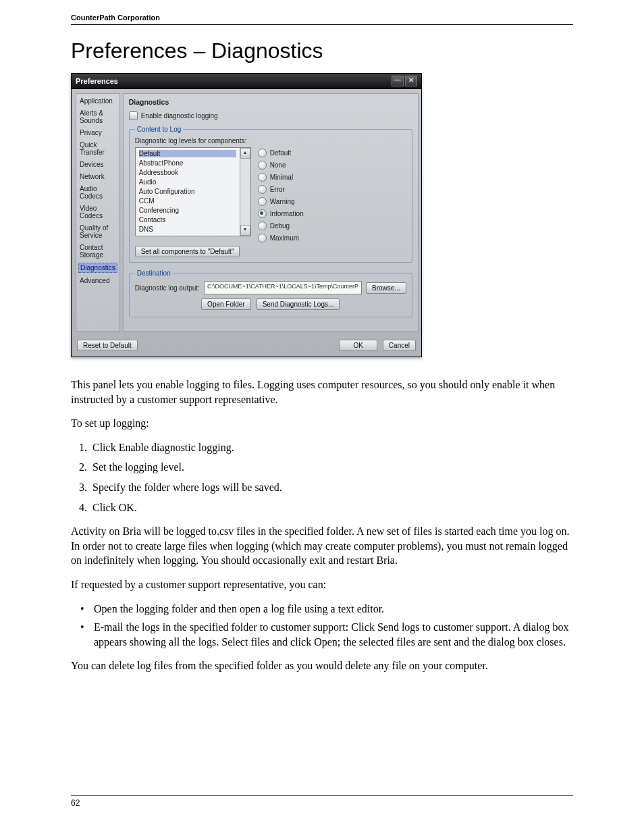 The height and width of the screenshot is (834, 644). What do you see at coordinates (154, 273) in the screenshot?
I see `destination-legend: Destination` at bounding box center [154, 273].